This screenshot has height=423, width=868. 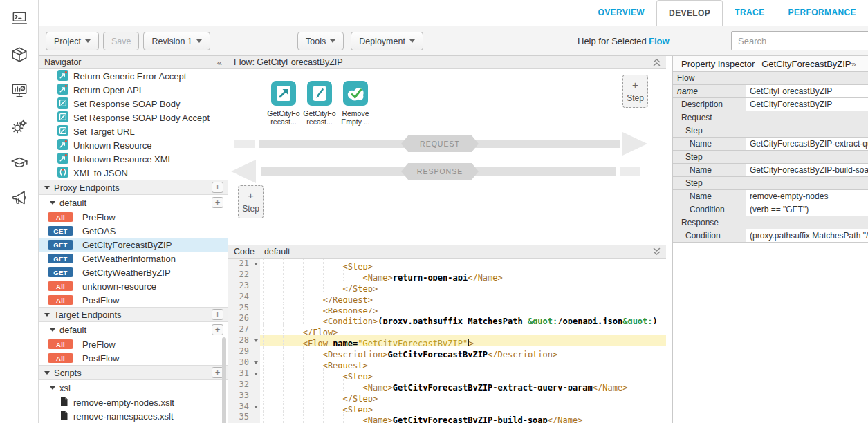 I want to click on extract-arrow-icon, so click(x=284, y=93).